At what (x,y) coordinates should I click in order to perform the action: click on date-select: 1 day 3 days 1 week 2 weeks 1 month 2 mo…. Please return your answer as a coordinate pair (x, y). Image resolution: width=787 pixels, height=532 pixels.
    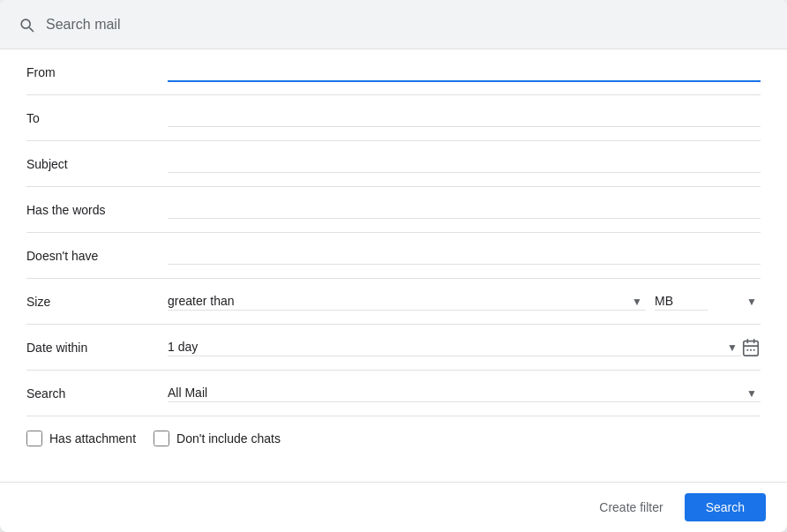
    Looking at the image, I should click on (454, 348).